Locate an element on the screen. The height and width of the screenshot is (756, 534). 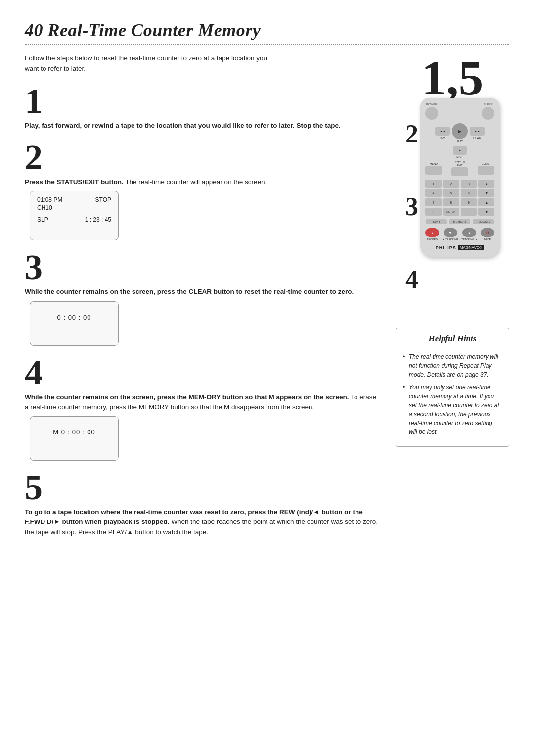
num-0-button: 0 is located at coordinates (433, 212).